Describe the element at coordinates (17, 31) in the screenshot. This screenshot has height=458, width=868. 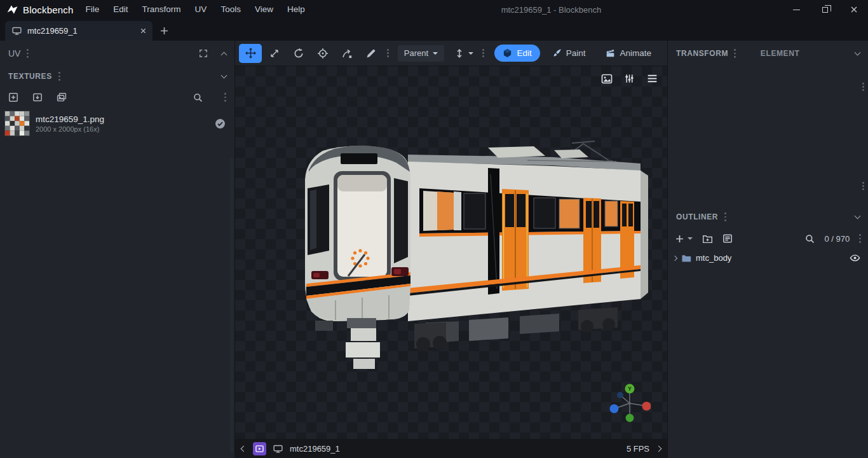
I see `monitor-icon` at that location.